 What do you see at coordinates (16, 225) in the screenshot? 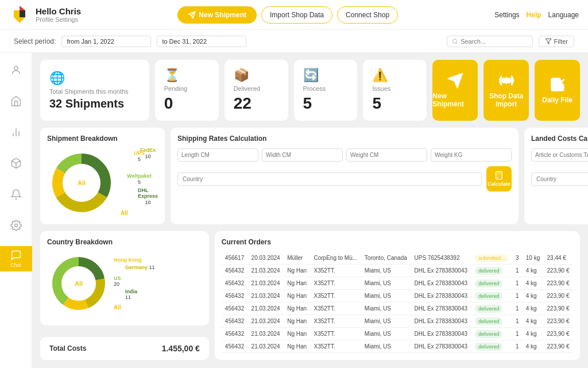
I see `gear-icon` at bounding box center [16, 225].